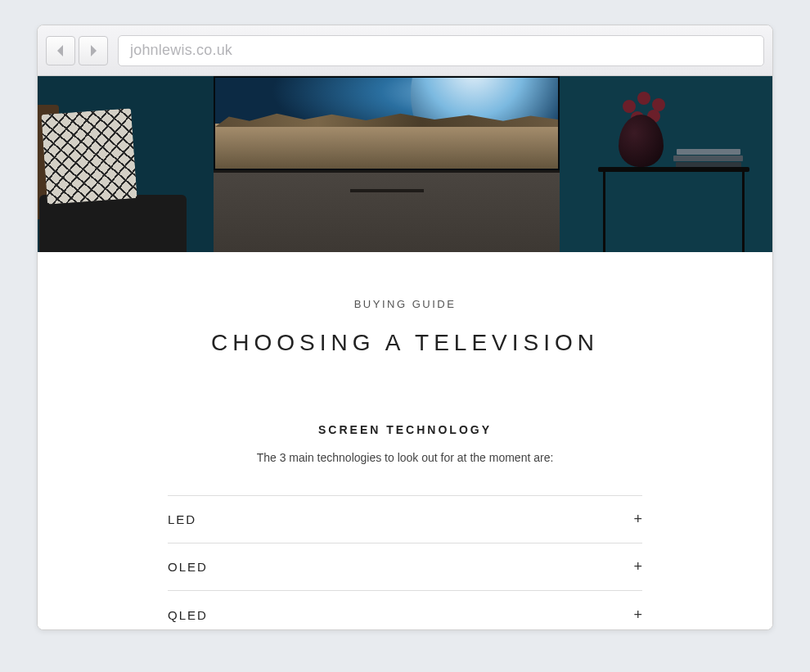 Image resolution: width=810 pixels, height=672 pixels. I want to click on accordion-item-qled: QLED +, so click(405, 611).